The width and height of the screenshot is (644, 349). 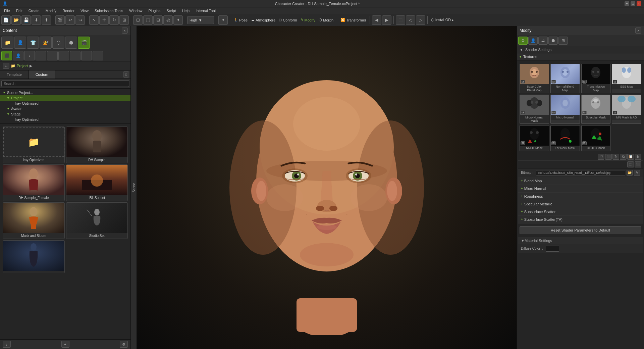 I want to click on menu-help: Help, so click(x=186, y=11).